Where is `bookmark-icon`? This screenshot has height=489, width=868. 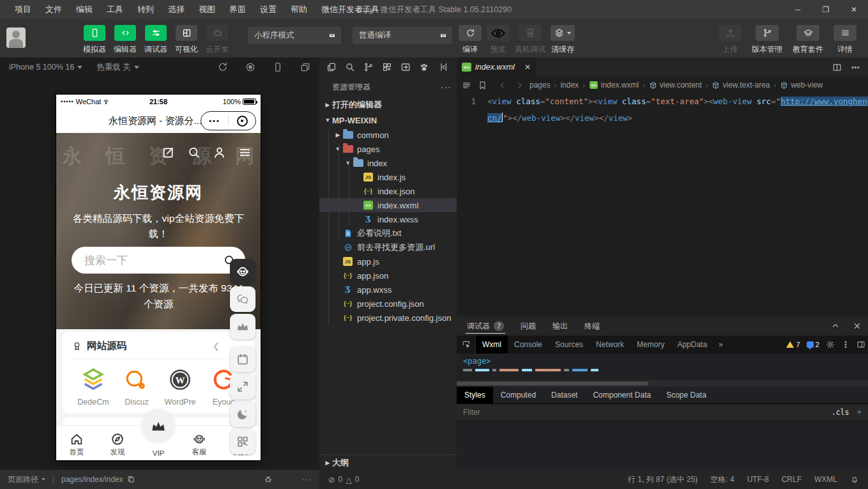 bookmark-icon is located at coordinates (483, 86).